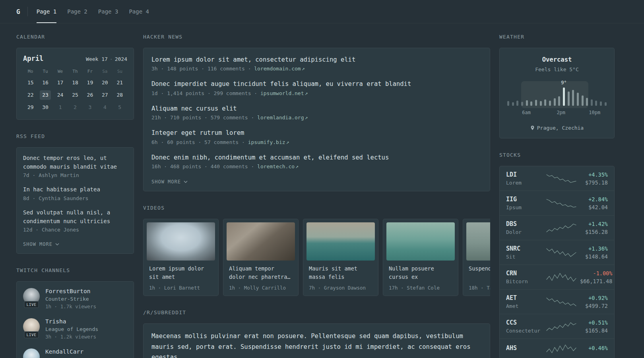 The height and width of the screenshot is (358, 644). Describe the element at coordinates (75, 193) in the screenshot. I see `rss-item: In hac habitasse platea 8d · Cynthia Sau…` at that location.